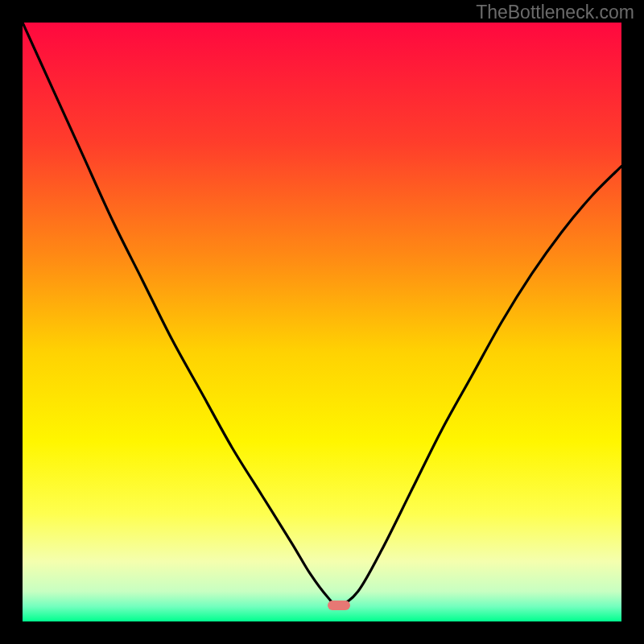 This screenshot has height=644, width=644. Describe the element at coordinates (555, 13) in the screenshot. I see `watermark-text: TheBottleneck.com` at that location.